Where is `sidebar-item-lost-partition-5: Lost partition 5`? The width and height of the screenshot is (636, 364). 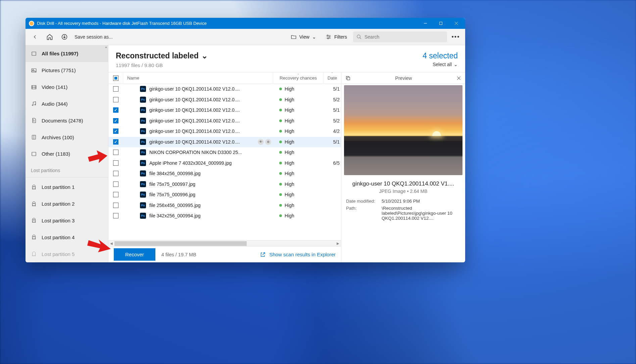
sidebar-item-lost-partition-5: Lost partition 5 is located at coordinates (67, 254).